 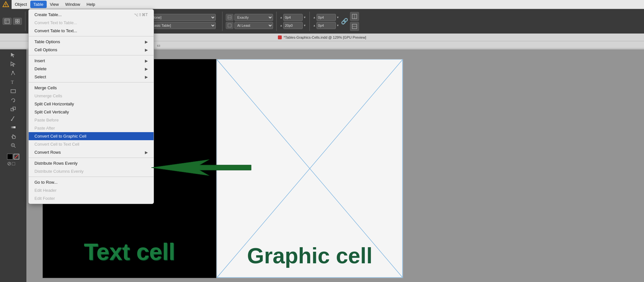 I want to click on menu-object: Object, so click(x=21, y=5).